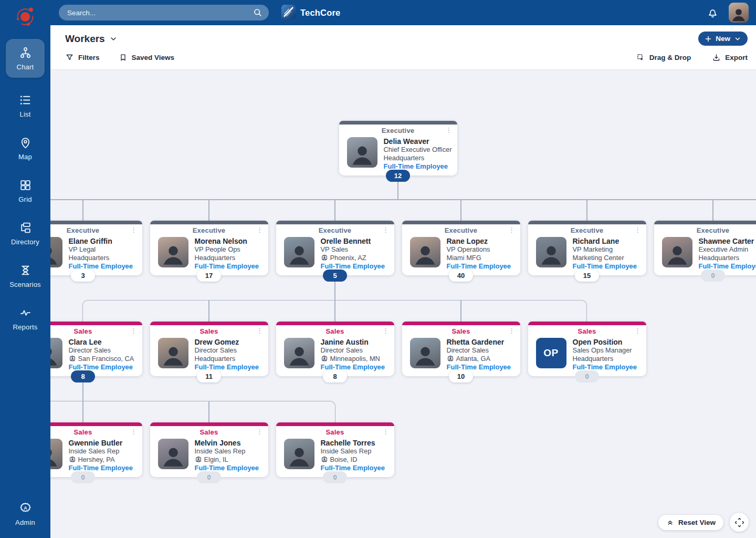 Image resolution: width=756 pixels, height=538 pixels. What do you see at coordinates (209, 275) in the screenshot?
I see `reports-count-badge: 17` at bounding box center [209, 275].